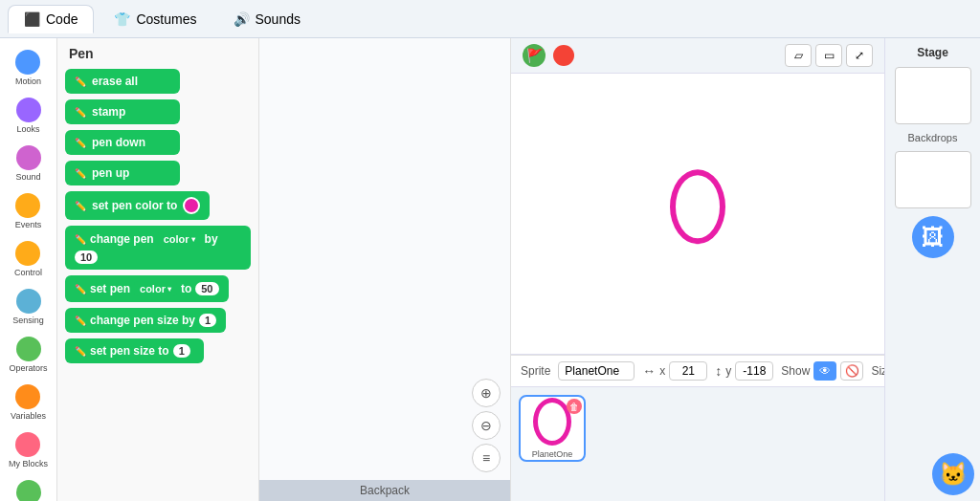  Describe the element at coordinates (138, 206) in the screenshot. I see `block-set-pen-color: ✏️ set pen color to` at that location.